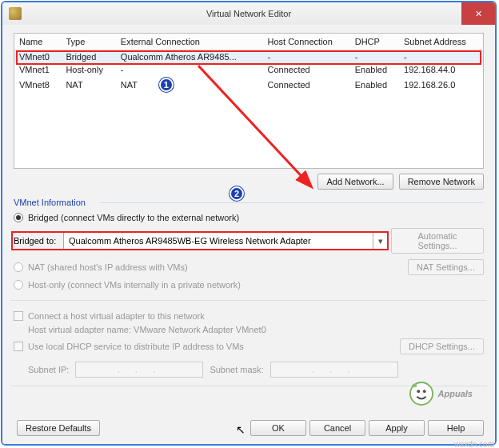  What do you see at coordinates (249, 202) in the screenshot?
I see `vmnet-info-group: VMnet Information 2` at bounding box center [249, 202].